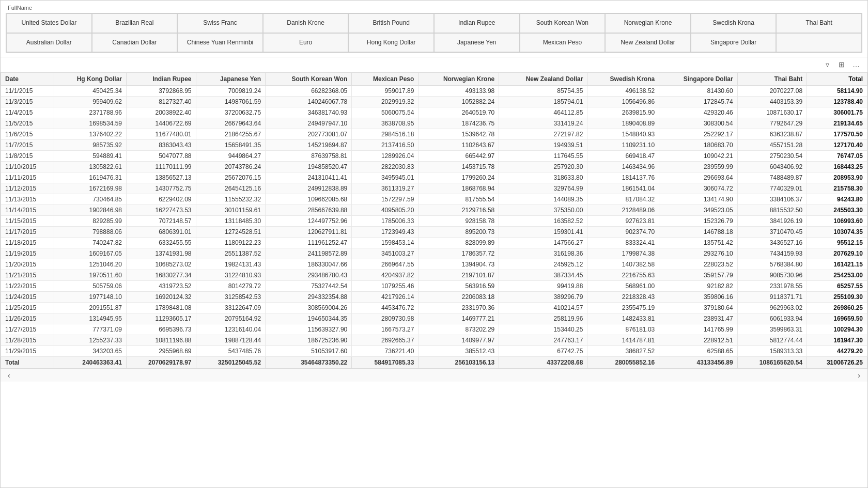 This screenshot has width=868, height=488. What do you see at coordinates (623, 232) in the screenshot?
I see `table-cell: 902374.70` at bounding box center [623, 232].